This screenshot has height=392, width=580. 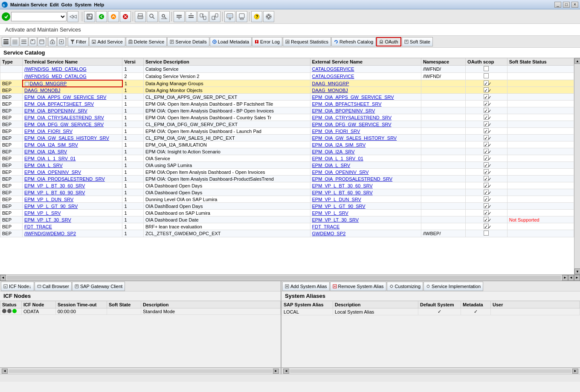 What do you see at coordinates (365, 138) in the screenshot?
I see `cell-ext-10: EPM_OIA_GW_SALES_HISTORY_SRV` at bounding box center [365, 138].